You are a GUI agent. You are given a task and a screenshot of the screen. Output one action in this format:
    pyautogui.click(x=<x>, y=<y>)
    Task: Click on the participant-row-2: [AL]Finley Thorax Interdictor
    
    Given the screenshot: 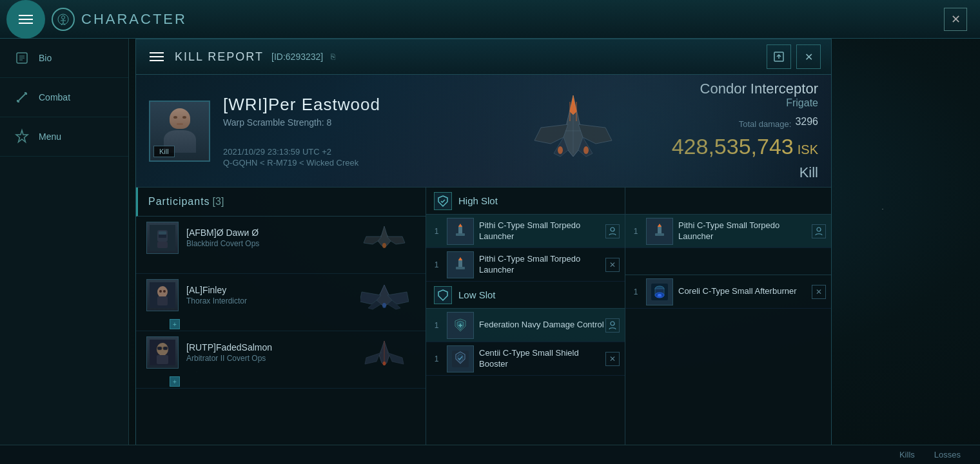 What is the action you would take?
    pyautogui.click(x=281, y=303)
    